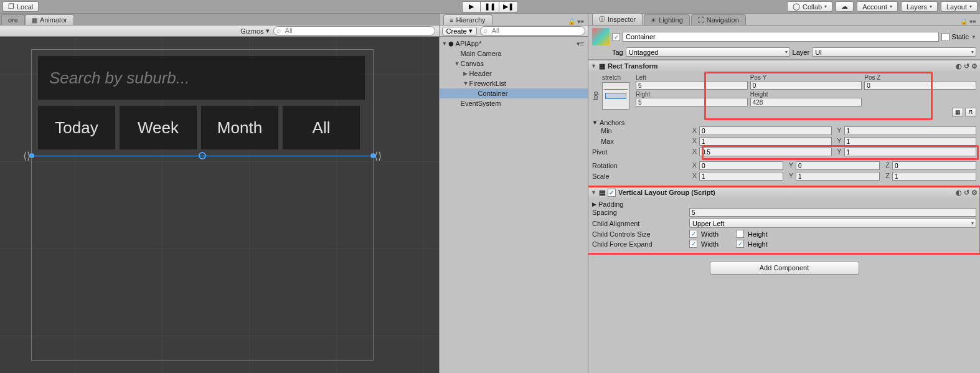 The width and height of the screenshot is (980, 373). What do you see at coordinates (667, 192) in the screenshot?
I see `vlg-title: Vertical Layout Group (Script)` at bounding box center [667, 192].